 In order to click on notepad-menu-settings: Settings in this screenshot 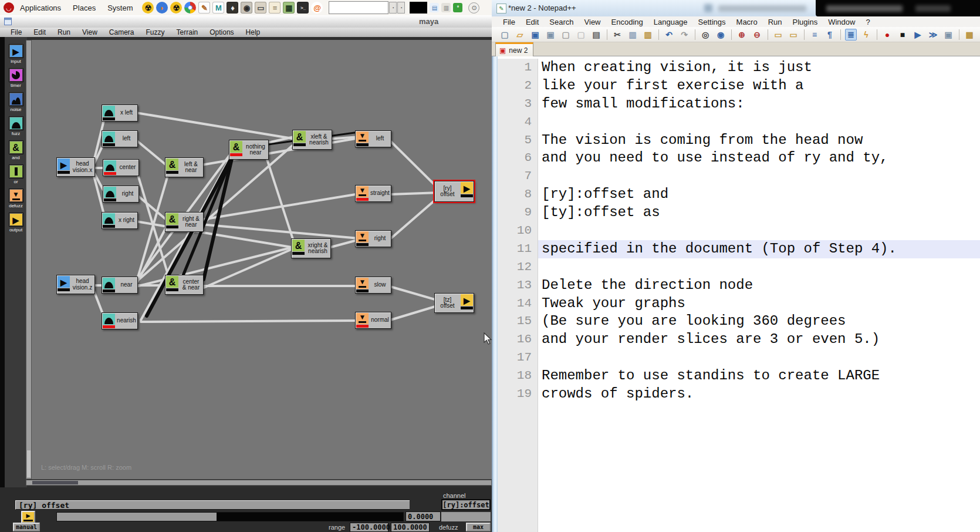, I will do `click(712, 22)`.